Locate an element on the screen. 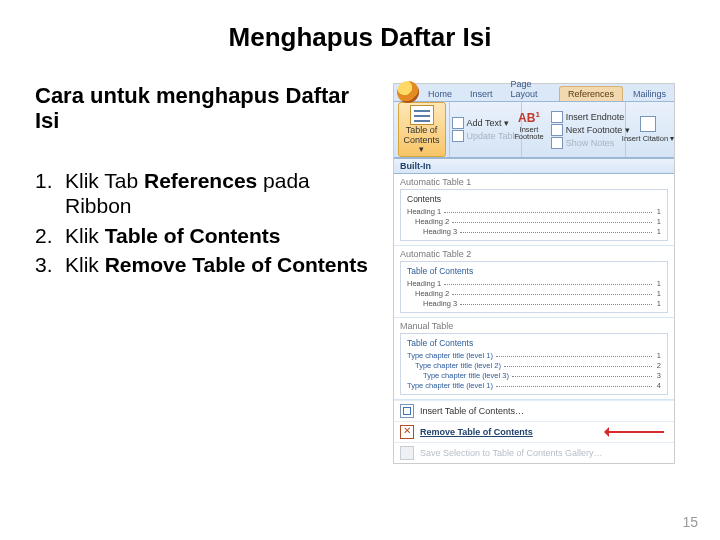 This screenshot has height=540, width=720. gallery-preview: Contents Heading 11 Heading 21 Heading 3… is located at coordinates (534, 215).